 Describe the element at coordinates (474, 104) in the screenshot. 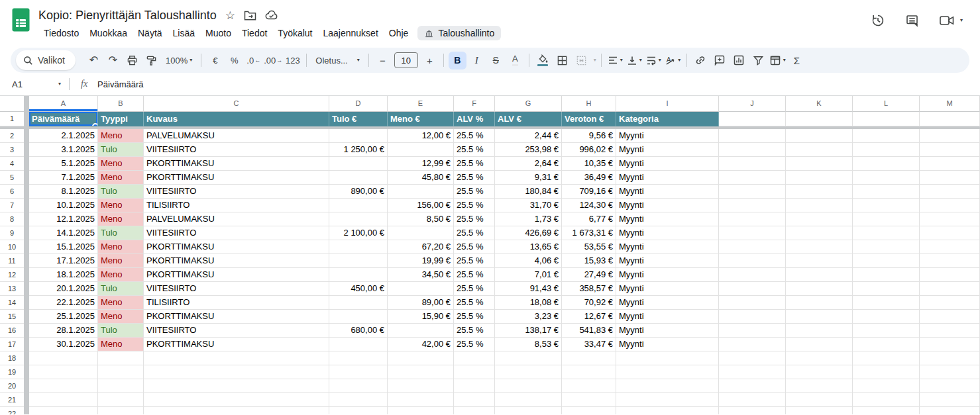

I see `col-header-F: F` at that location.